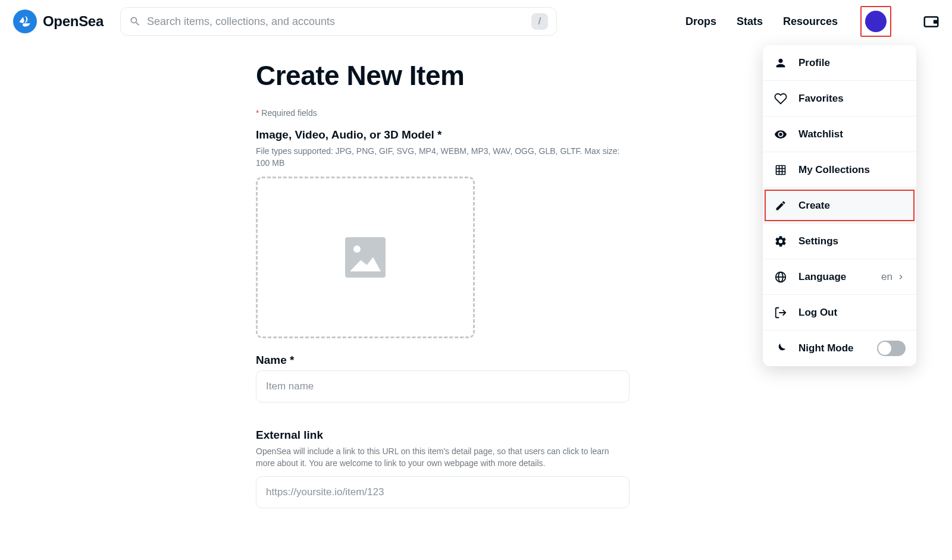 The height and width of the screenshot is (560, 952). What do you see at coordinates (876, 21) in the screenshot?
I see `avatar` at bounding box center [876, 21].